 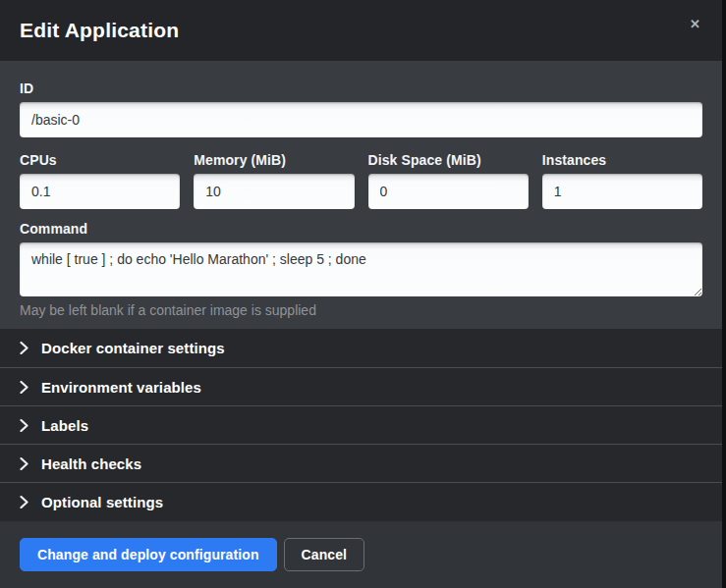 What do you see at coordinates (100, 181) in the screenshot?
I see `cpus-field-group: CPUs` at bounding box center [100, 181].